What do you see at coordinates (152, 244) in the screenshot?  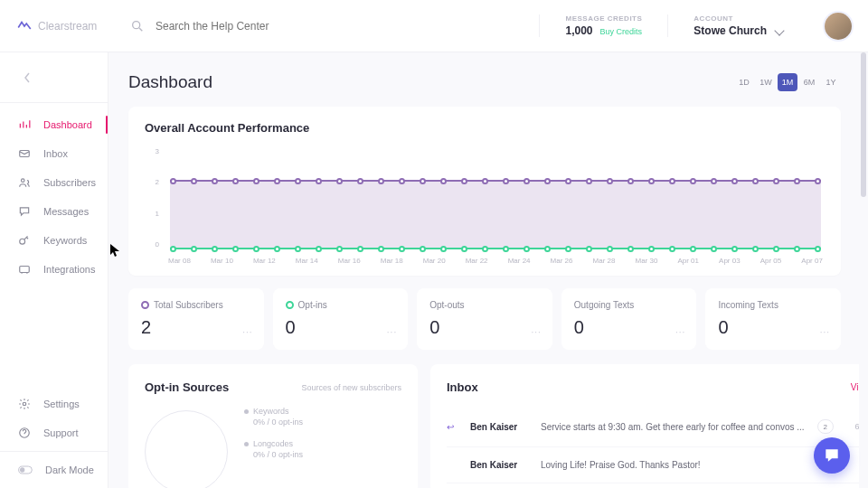 I see `y-tick: 0` at bounding box center [152, 244].